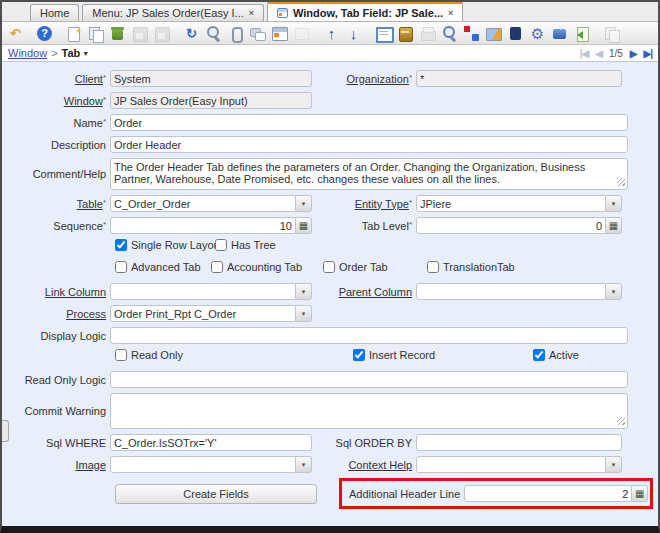 The height and width of the screenshot is (533, 660). Describe the element at coordinates (304, 204) in the screenshot. I see `table-dropdown-button: ▼` at that location.